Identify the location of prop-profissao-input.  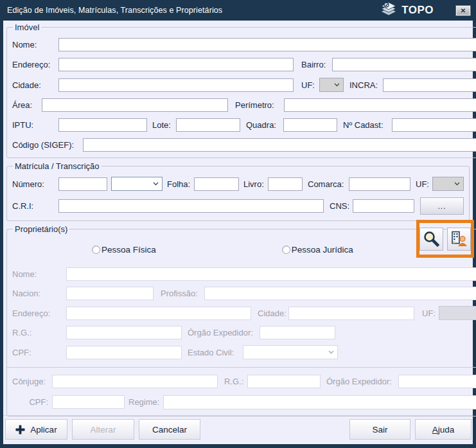
(340, 293).